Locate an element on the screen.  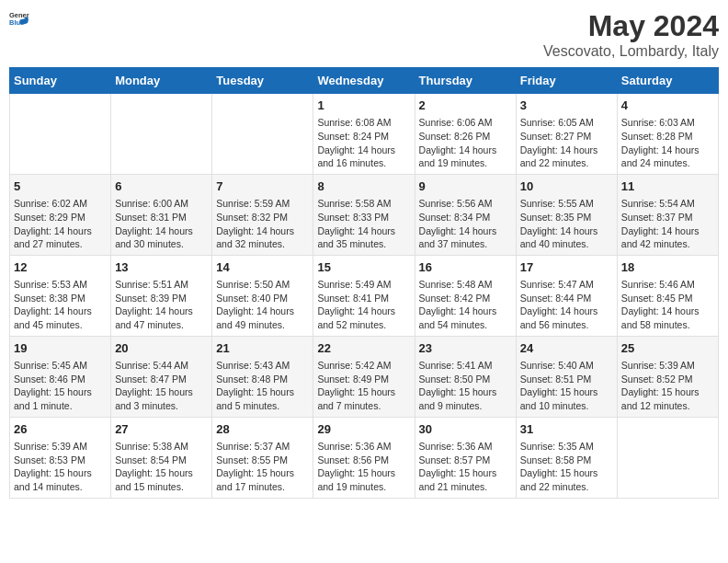
calendar-cell: 21Sunrise: 5:43 AMSunset: 8:48 PMDayligh… is located at coordinates (263, 376).